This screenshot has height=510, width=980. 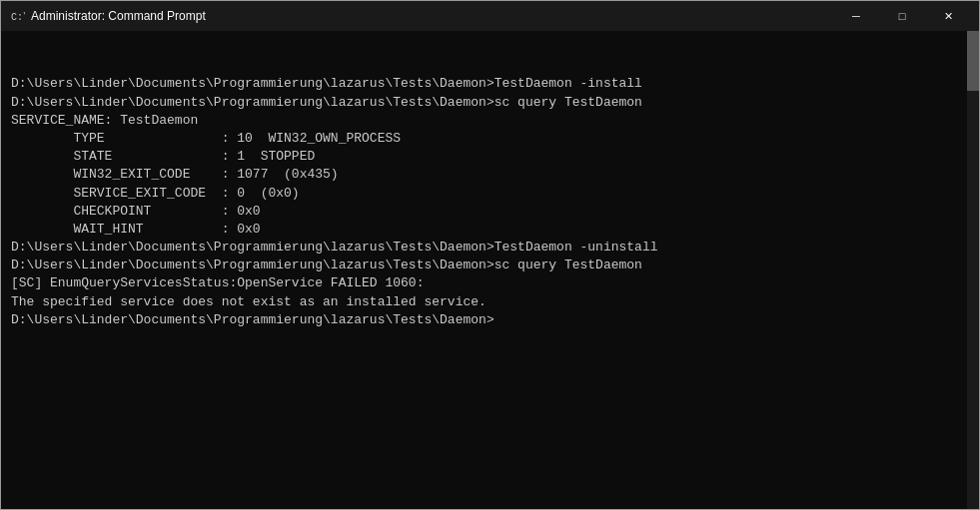 What do you see at coordinates (490, 157) in the screenshot?
I see `console-line: STATE : 1 STOPPED` at bounding box center [490, 157].